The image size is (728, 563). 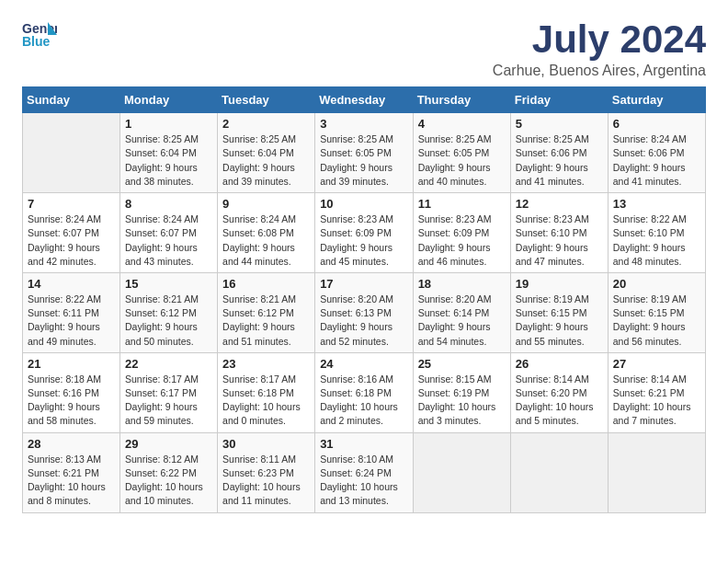 I want to click on calendar-cell: 7Sunrise: 8:24 AMSunset: 6:07 PMDaylight…, so click(x=72, y=234).